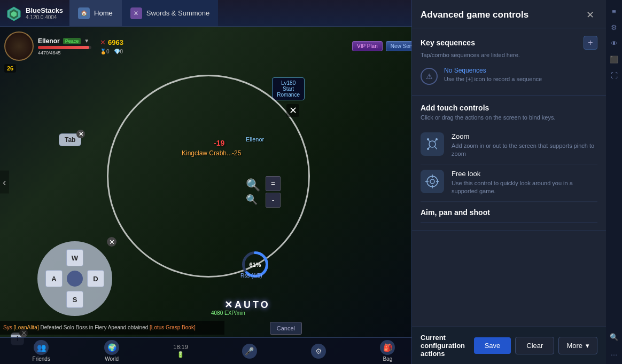 This screenshot has width=622, height=364. What do you see at coordinates (181, 347) in the screenshot?
I see `clock: 18:19` at bounding box center [181, 347].